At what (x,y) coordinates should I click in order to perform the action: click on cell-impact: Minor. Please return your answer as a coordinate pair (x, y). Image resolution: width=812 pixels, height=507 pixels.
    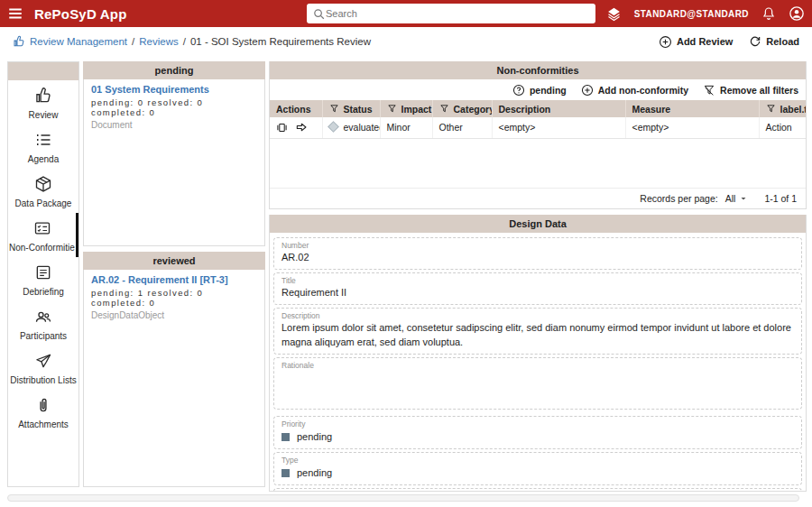
    Looking at the image, I should click on (406, 128).